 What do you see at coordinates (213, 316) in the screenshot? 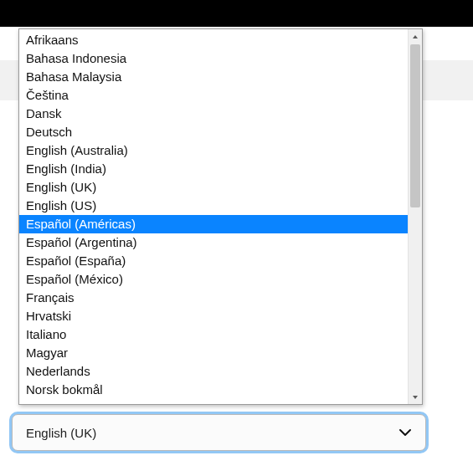
I see `language-option: Hrvatski` at bounding box center [213, 316].